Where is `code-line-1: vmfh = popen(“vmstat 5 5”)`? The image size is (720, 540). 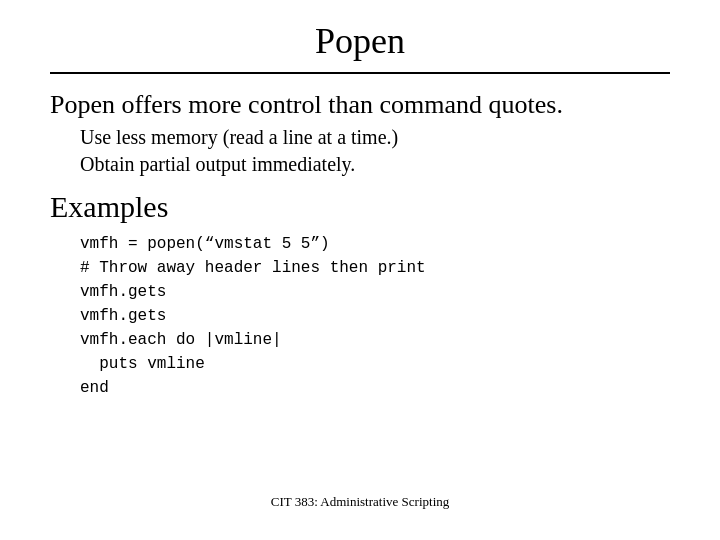
code-line-1: vmfh = popen(“vmstat 5 5”) is located at coordinates (375, 244).